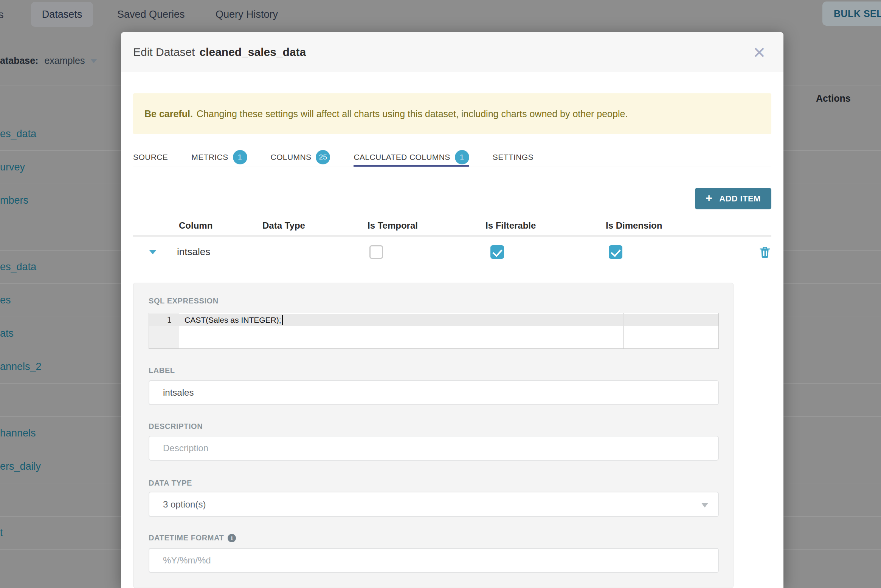 This screenshot has width=881, height=588. I want to click on modal-tab-columns: COLUMNS25, so click(301, 158).